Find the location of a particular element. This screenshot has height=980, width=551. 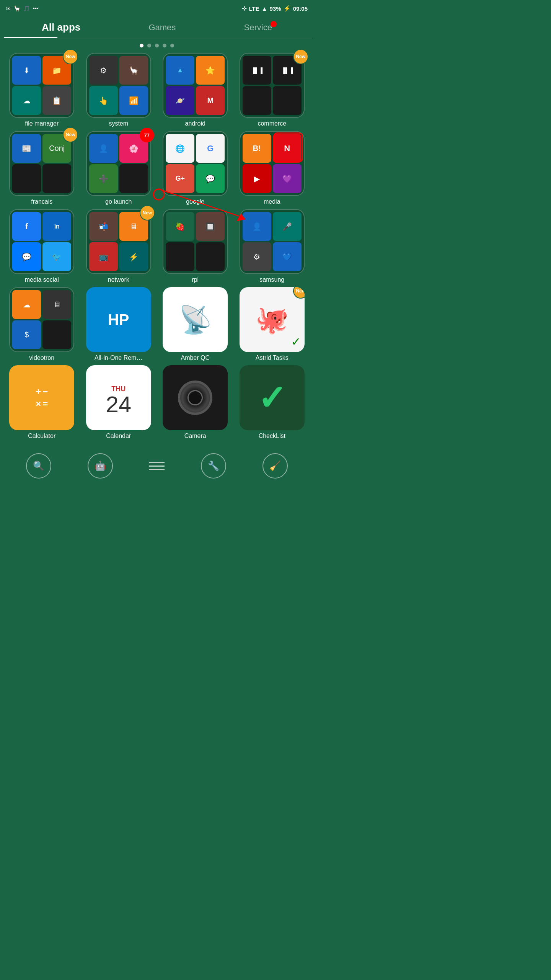

icon-camera is located at coordinates (195, 398).